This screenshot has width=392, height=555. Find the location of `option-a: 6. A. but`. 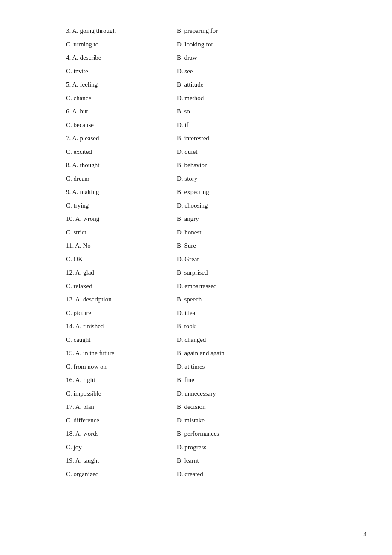

option-a: 6. A. but is located at coordinates (121, 112).